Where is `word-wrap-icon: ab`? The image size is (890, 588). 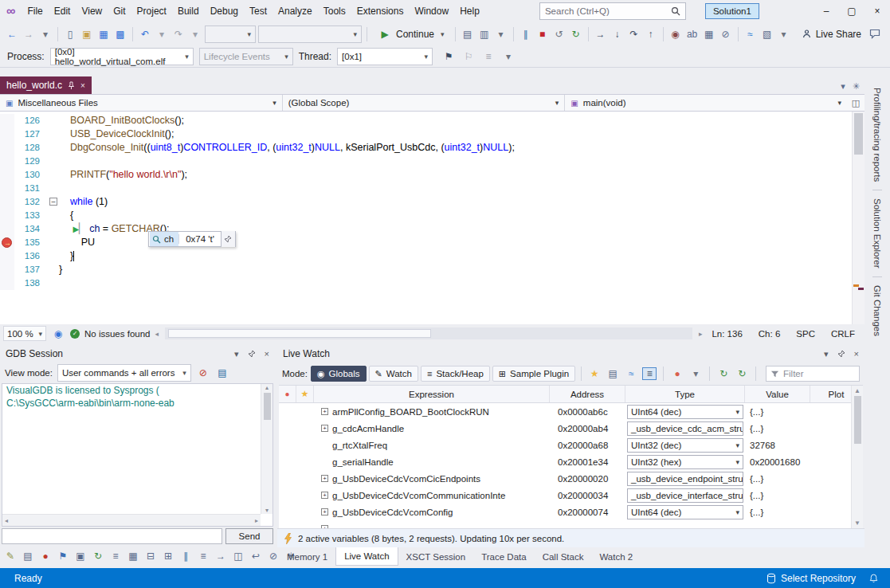
word-wrap-icon: ab is located at coordinates (692, 34).